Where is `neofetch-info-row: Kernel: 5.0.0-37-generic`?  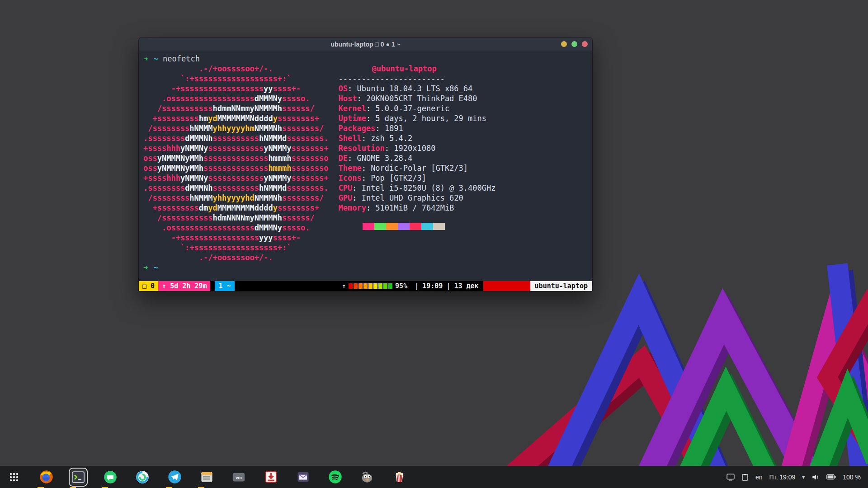 neofetch-info-row: Kernel: 5.0.0-37-generic is located at coordinates (417, 108).